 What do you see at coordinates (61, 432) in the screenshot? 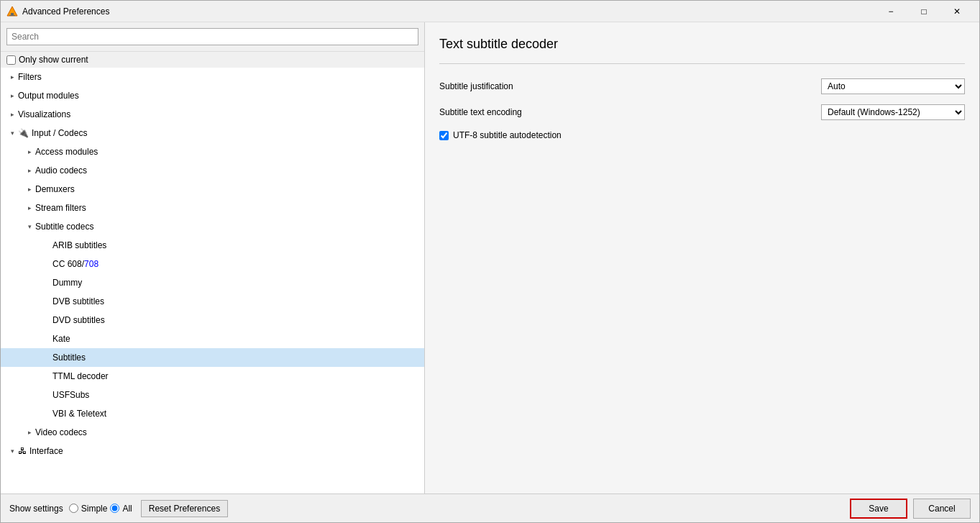
I see `tree-item-label-video-codecs: Video codecs` at bounding box center [61, 432].